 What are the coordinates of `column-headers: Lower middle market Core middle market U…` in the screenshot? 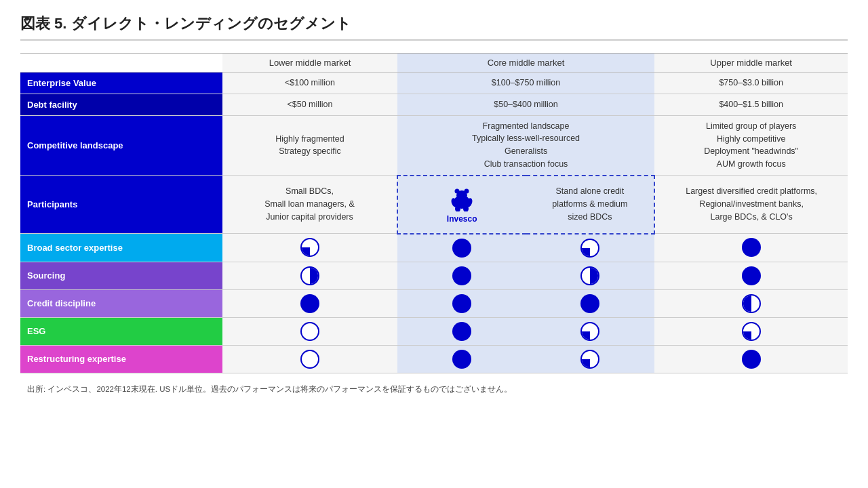 It's located at (434, 63).